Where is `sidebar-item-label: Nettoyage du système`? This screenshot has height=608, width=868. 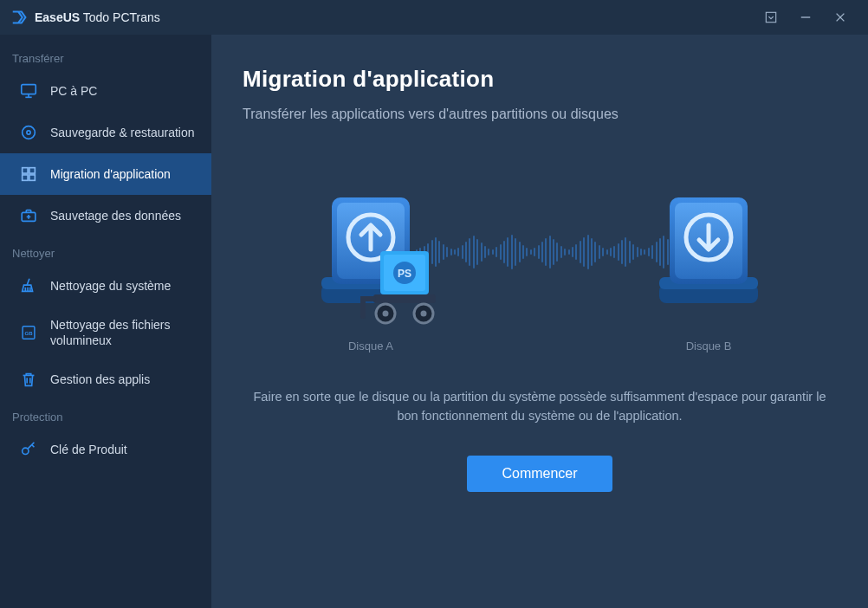
sidebar-item-label: Nettoyage du système is located at coordinates (125, 286).